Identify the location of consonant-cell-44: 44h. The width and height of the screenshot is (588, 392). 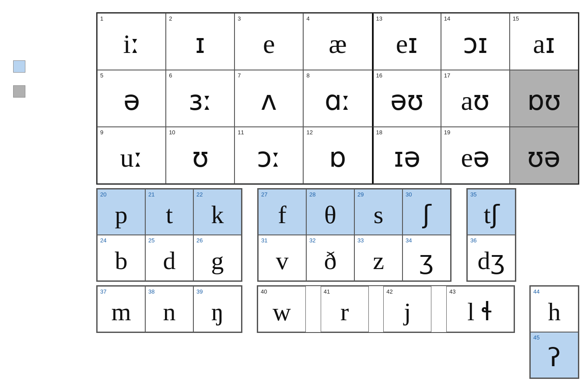
(554, 309).